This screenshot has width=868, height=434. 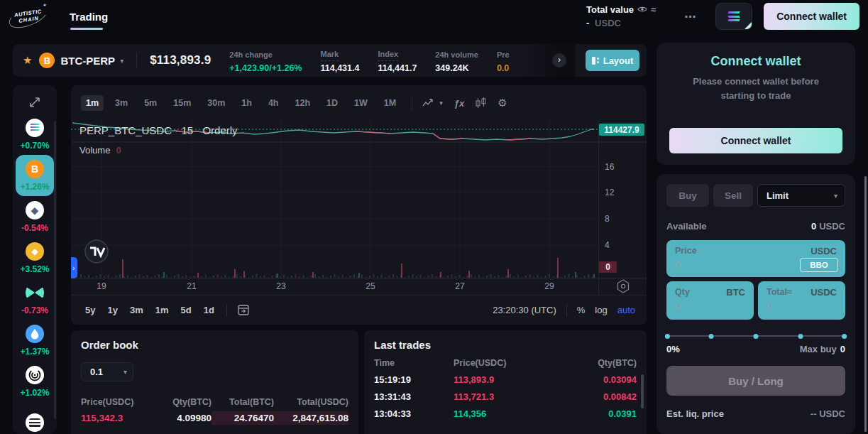 I want to click on stat-label: Pre, so click(x=503, y=55).